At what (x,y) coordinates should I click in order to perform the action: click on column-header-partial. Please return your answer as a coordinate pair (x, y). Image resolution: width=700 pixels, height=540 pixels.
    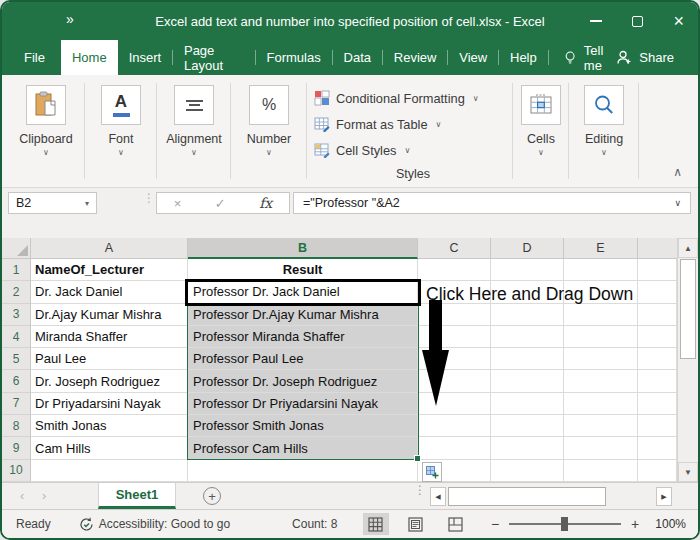
    Looking at the image, I should click on (658, 248).